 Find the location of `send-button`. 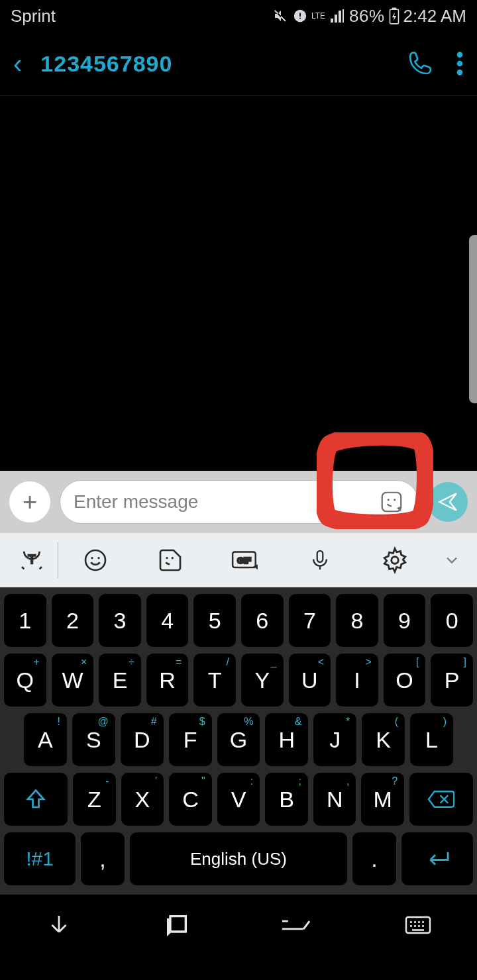

send-button is located at coordinates (448, 502).